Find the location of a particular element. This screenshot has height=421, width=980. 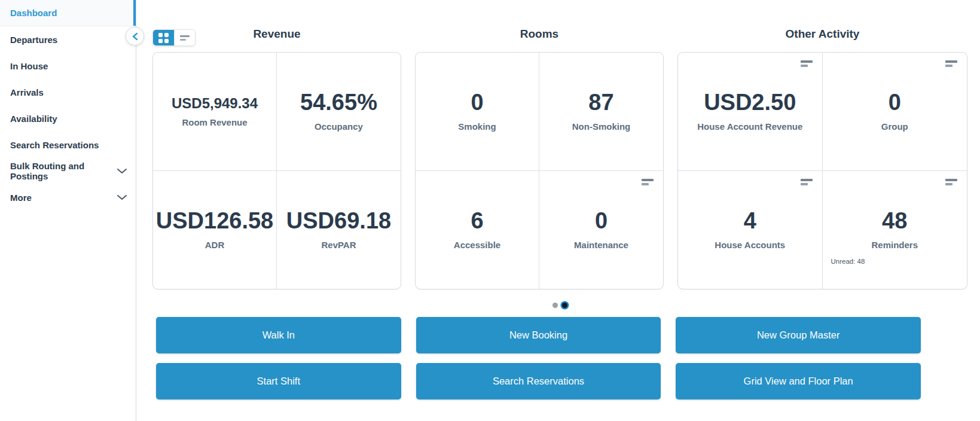

sidebar-item-label: Bulk Routing and Postings is located at coordinates (63, 171).